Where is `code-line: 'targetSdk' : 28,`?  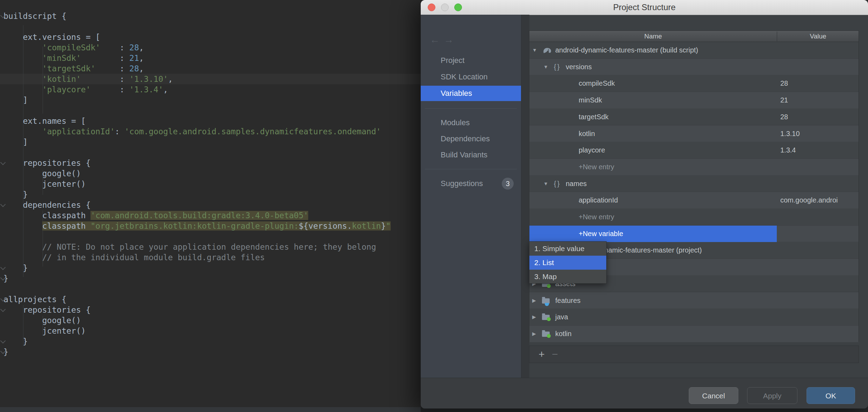 code-line: 'targetSdk' : 28, is located at coordinates (210, 69).